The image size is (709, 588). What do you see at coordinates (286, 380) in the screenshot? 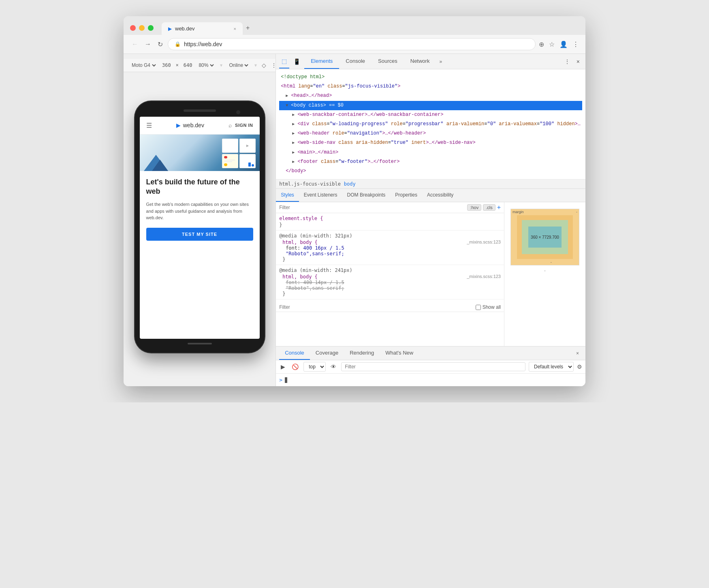
I see `console-cursor` at bounding box center [286, 380].